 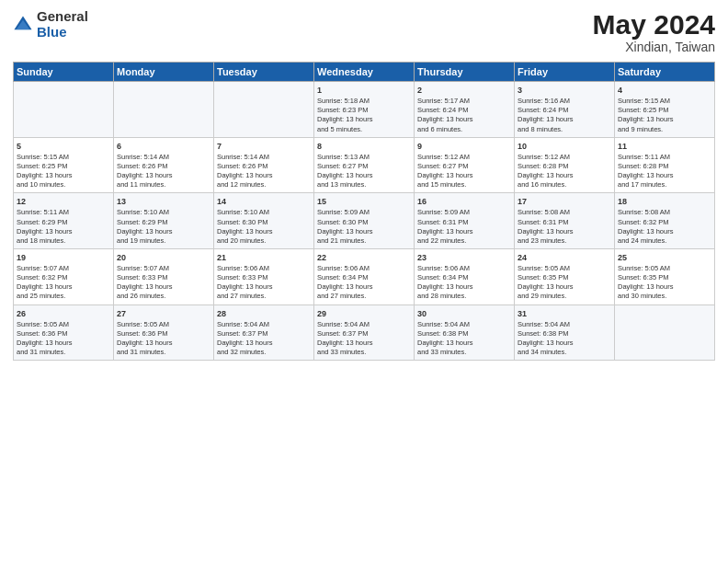 I want to click on day-info-line: Sunrise: 5:17 AM, so click(x=443, y=101).